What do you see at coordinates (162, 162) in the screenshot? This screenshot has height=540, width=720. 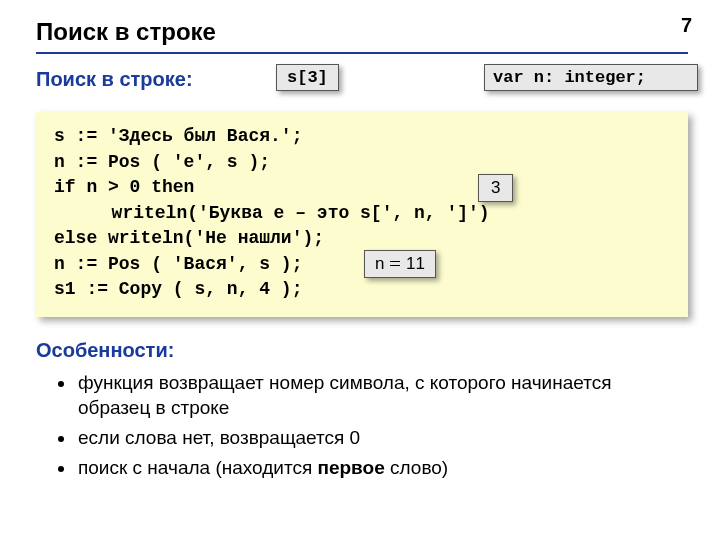 I see `code-line: n := Pos ( 'е', s );` at bounding box center [162, 162].